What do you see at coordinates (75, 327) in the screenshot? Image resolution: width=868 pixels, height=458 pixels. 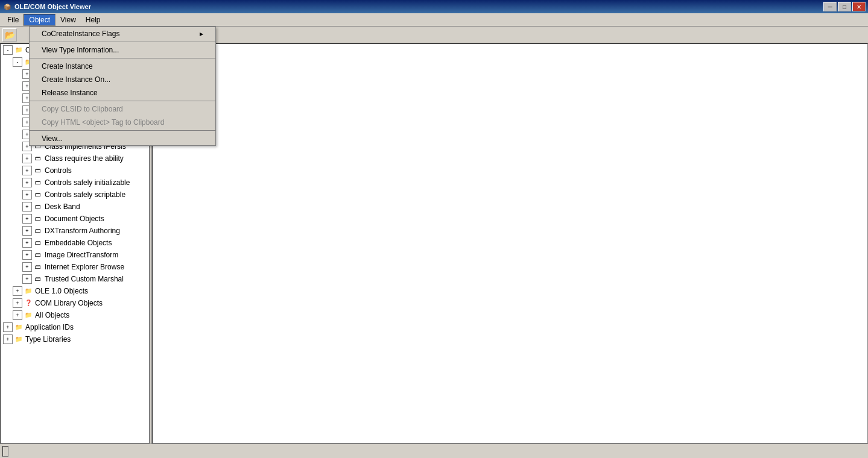 I see `tree-item-app-ids: + 📁 Application IDs` at bounding box center [75, 327].